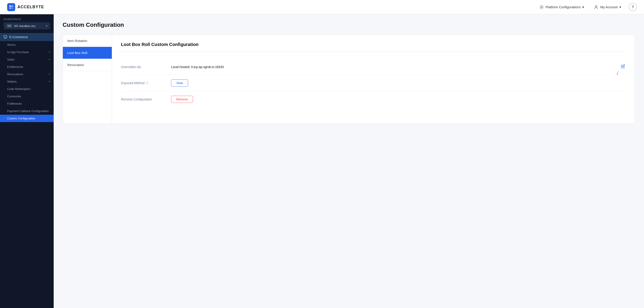 The width and height of the screenshot is (644, 308). I want to click on sidebar-item-in-app-purchase: In-App Purchase ▾, so click(27, 52).